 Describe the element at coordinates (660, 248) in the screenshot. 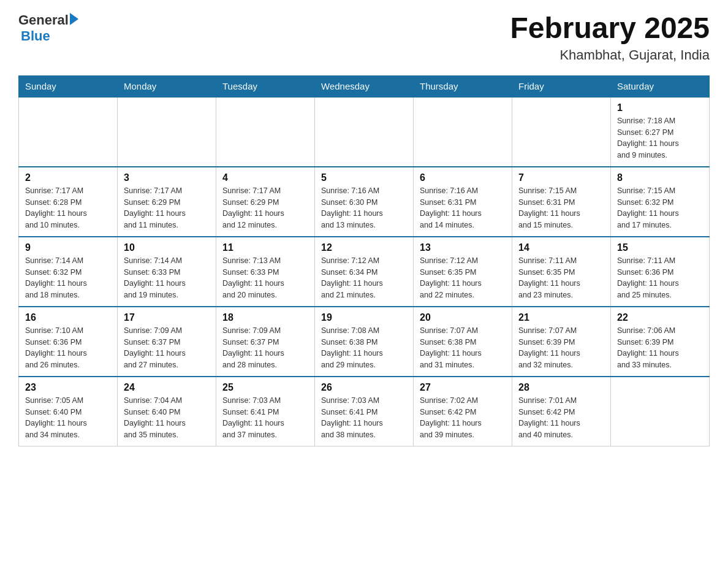

I see `day-number: 15` at that location.